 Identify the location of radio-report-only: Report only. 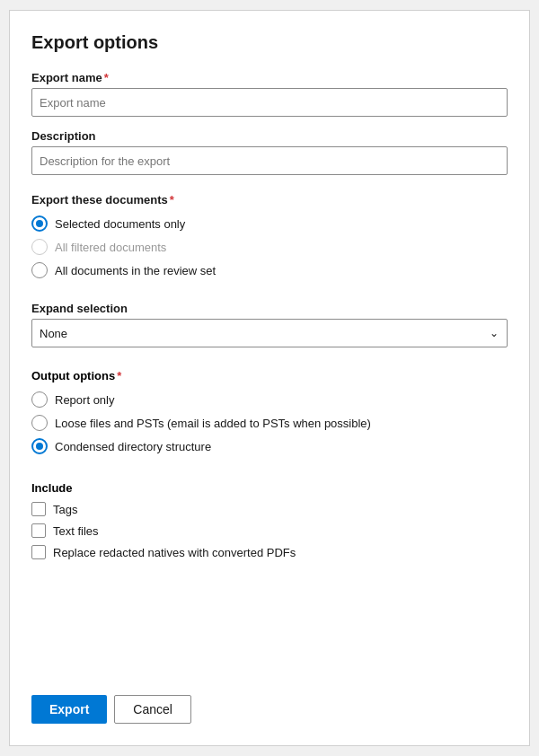
(270, 400).